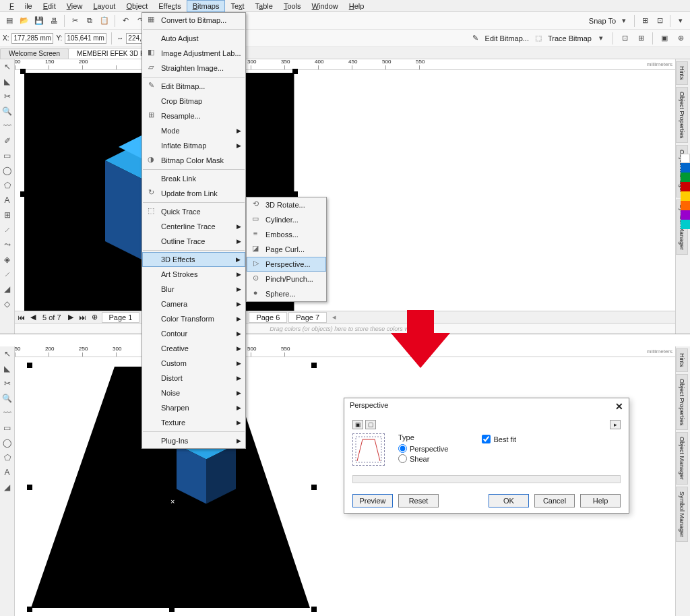 The image size is (690, 616). I want to click on docker-object-manager: Object Manager, so click(682, 458).